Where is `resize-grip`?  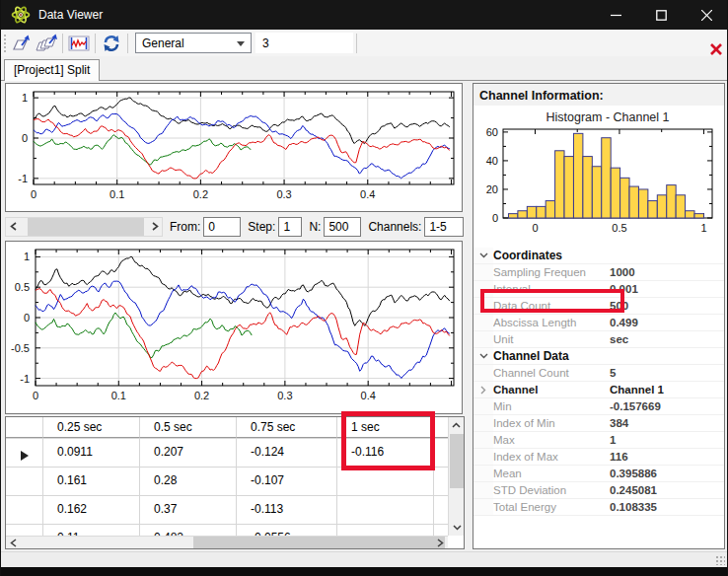
resize-grip is located at coordinates (720, 560).